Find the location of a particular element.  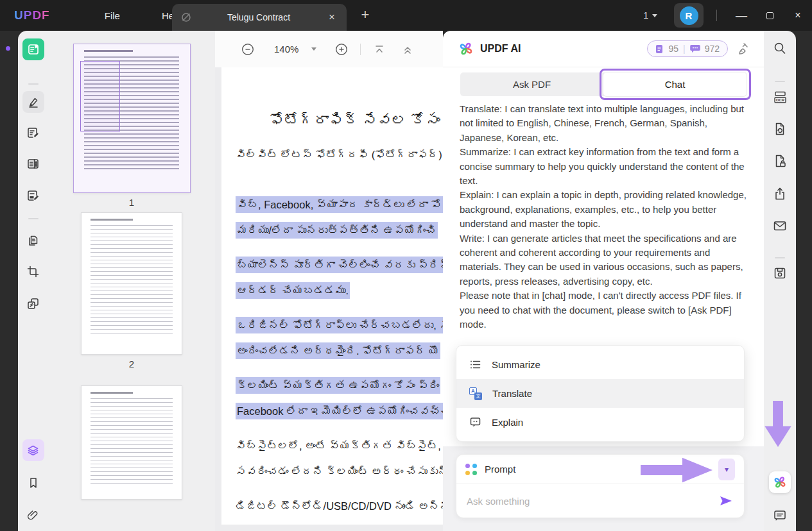

bookmarks-panel-button is located at coordinates (33, 483).